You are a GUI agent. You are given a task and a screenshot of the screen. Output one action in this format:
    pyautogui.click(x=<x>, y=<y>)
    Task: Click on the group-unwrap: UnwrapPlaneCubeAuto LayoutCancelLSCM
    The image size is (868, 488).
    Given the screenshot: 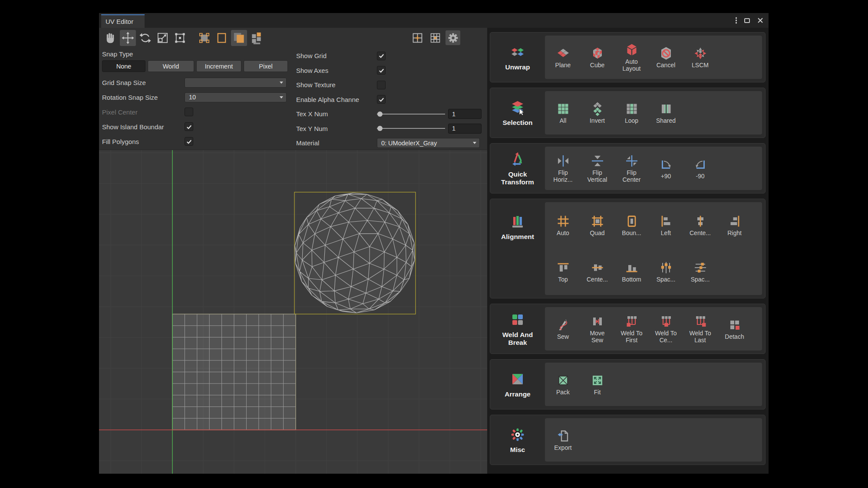 What is the action you would take?
    pyautogui.click(x=628, y=57)
    